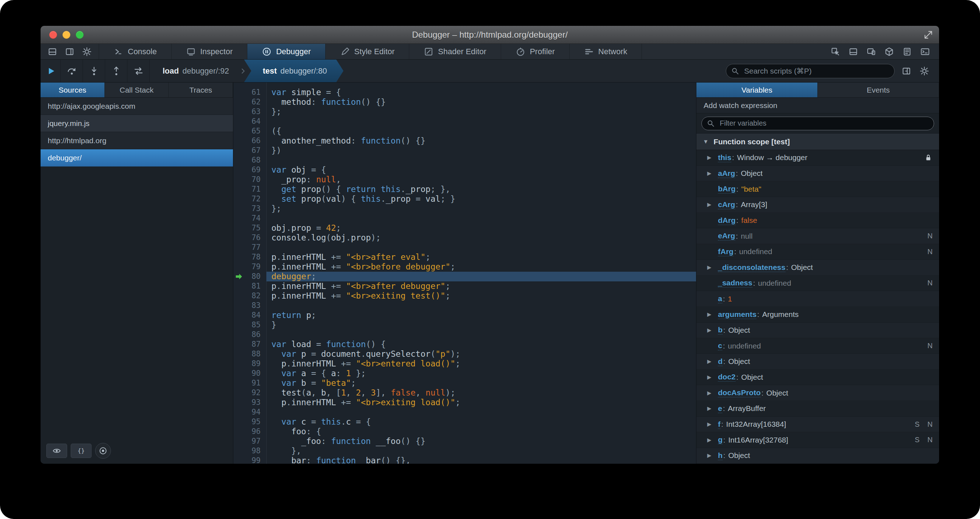  I want to click on split-console-button, so click(853, 52).